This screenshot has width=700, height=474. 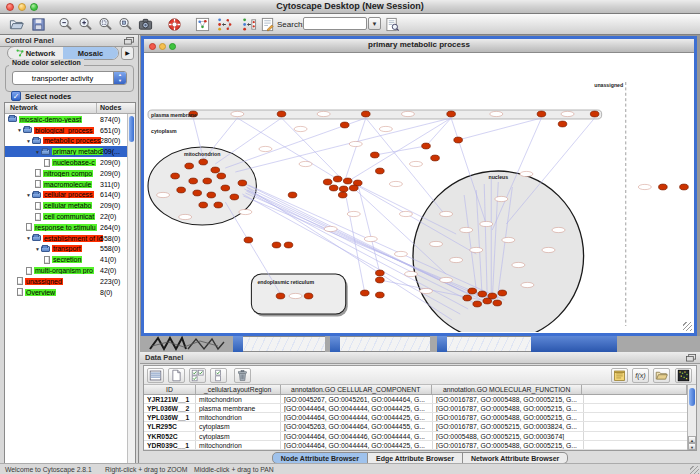 I want to click on table-cell: YPL036W__2, so click(x=170, y=408).